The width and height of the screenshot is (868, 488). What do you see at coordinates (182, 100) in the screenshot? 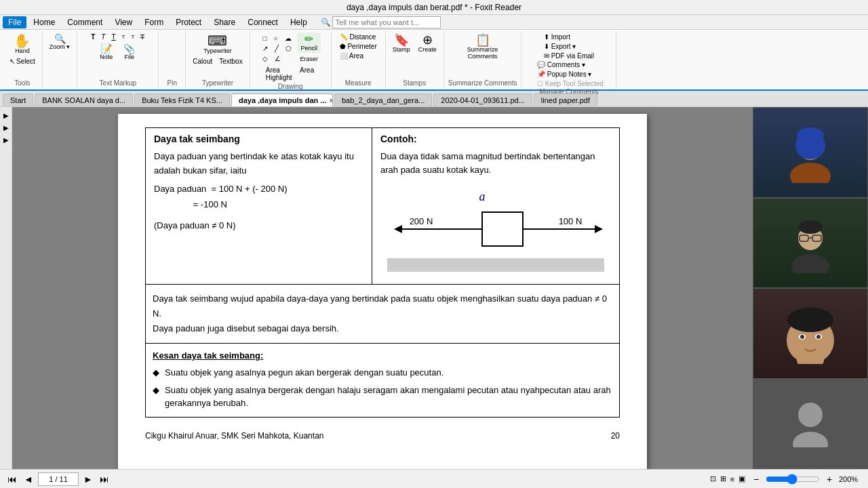
I see `tab-buku-teks: Buku Teks Fizik T4 KS...` at bounding box center [182, 100].